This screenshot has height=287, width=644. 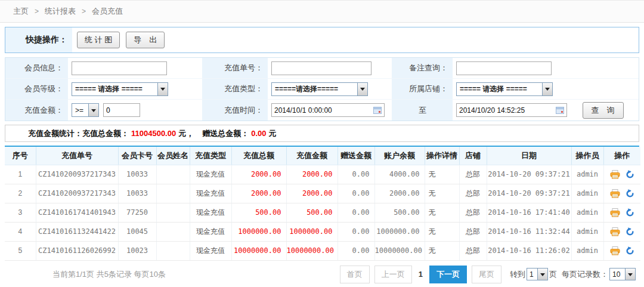 What do you see at coordinates (494, 90) in the screenshot?
I see `shop-value: ===== 请选择 =====` at bounding box center [494, 90].